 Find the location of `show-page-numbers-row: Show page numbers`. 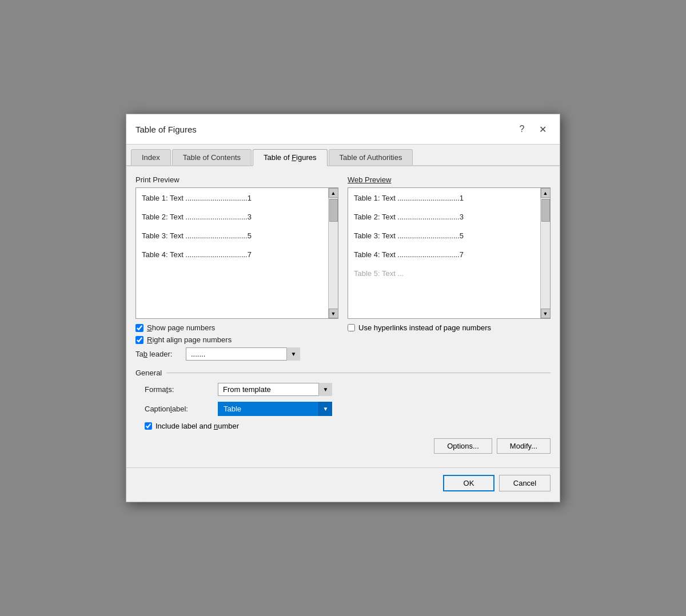

show-page-numbers-row: Show page numbers is located at coordinates (237, 328).